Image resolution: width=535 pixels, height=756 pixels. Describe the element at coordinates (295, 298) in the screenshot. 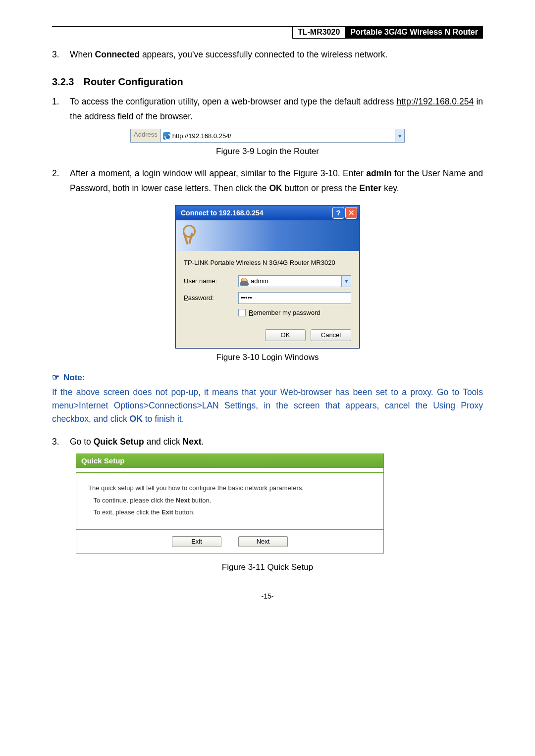

I see `password-input: •••••` at that location.